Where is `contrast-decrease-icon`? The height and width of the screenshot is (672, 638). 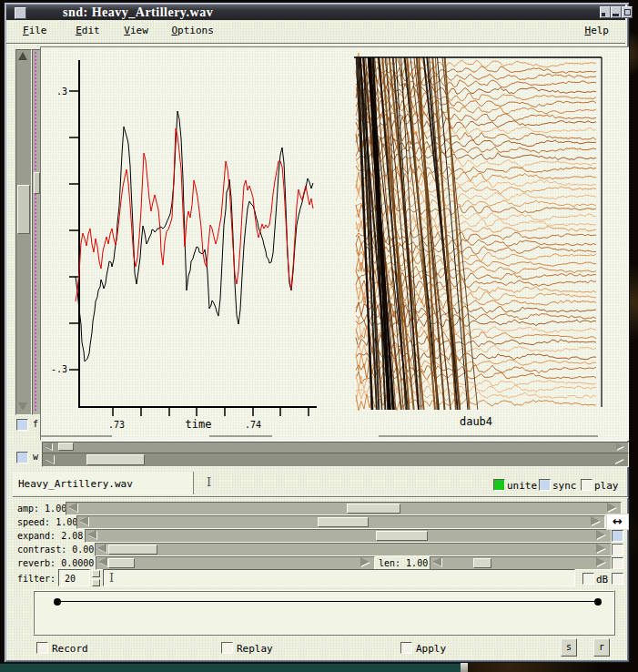 contrast-decrease-icon is located at coordinates (102, 548).